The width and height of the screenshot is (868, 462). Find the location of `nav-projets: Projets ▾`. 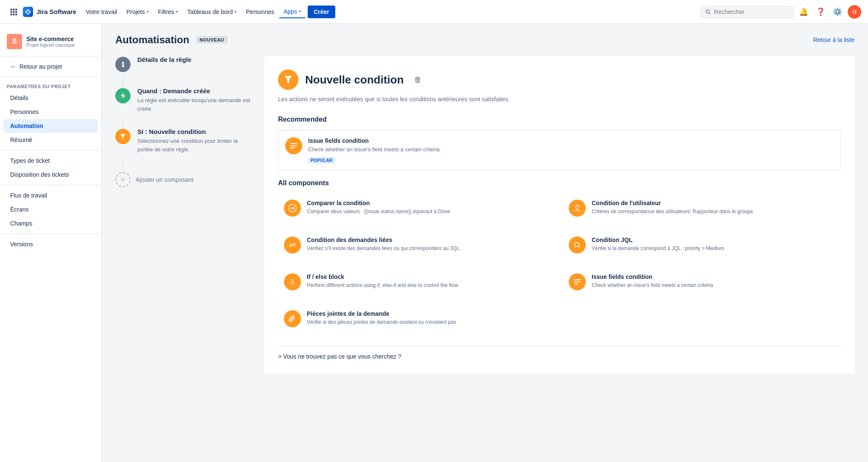

nav-projets: Projets ▾ is located at coordinates (137, 12).